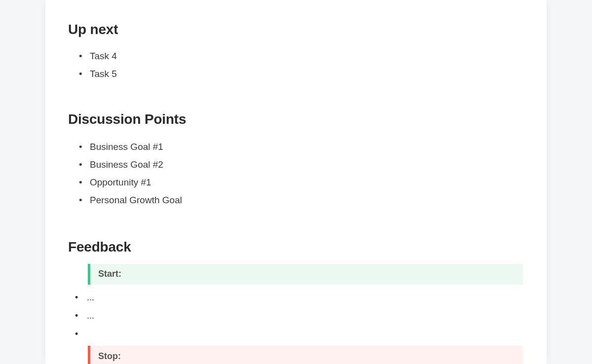  Describe the element at coordinates (305, 355) in the screenshot. I see `stop-callout: Stop:` at that location.